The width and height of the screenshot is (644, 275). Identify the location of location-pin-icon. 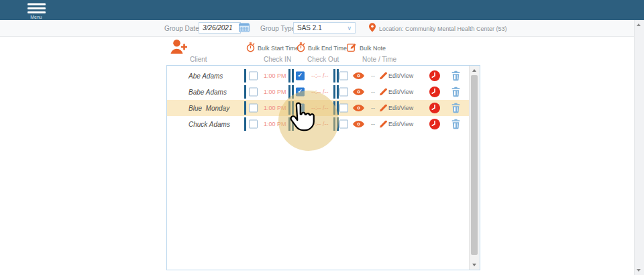
(372, 29).